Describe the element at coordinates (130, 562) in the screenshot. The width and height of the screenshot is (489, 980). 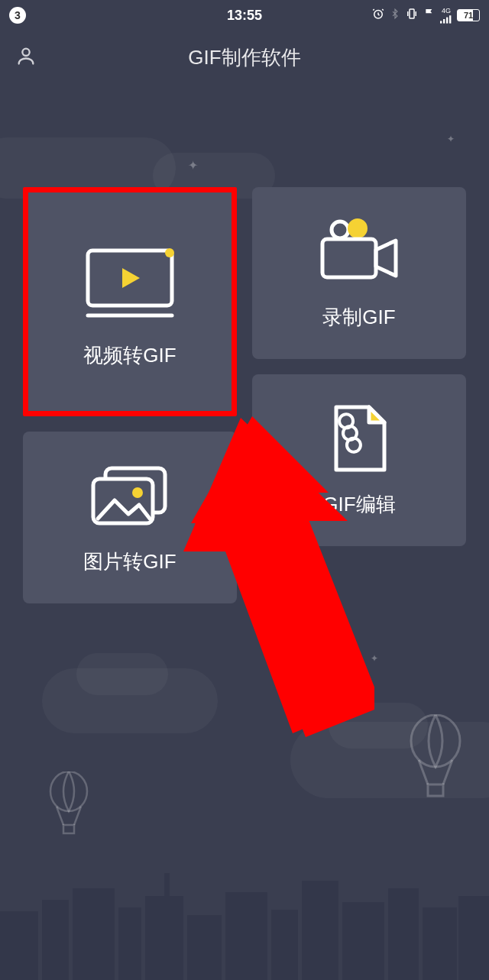
I see `card-label: 图片转GIF` at that location.